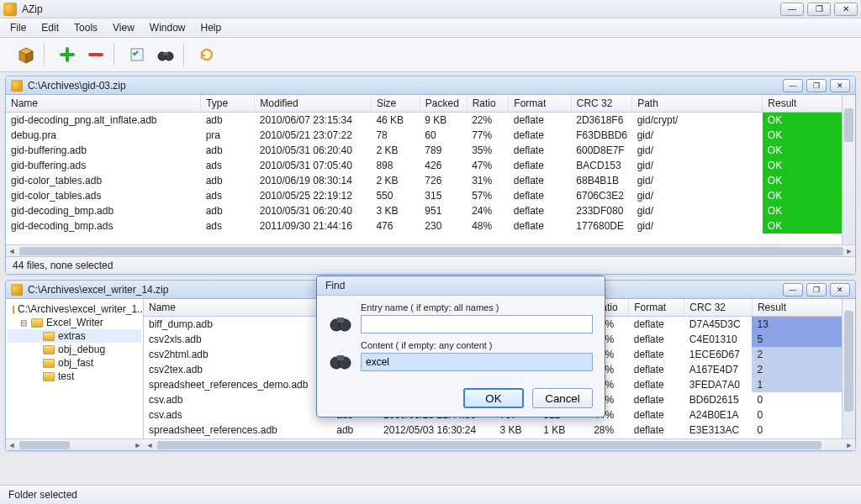 Image resolution: width=861 pixels, height=504 pixels. What do you see at coordinates (124, 28) in the screenshot?
I see `menu-view: View` at bounding box center [124, 28].